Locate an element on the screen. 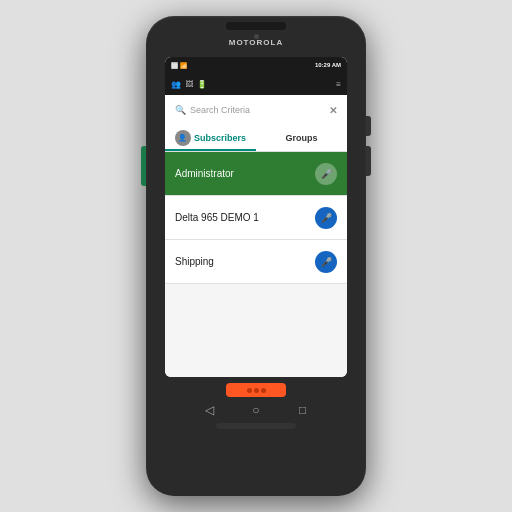  device-bottom: ◁ ○ □ is located at coordinates (256, 409).